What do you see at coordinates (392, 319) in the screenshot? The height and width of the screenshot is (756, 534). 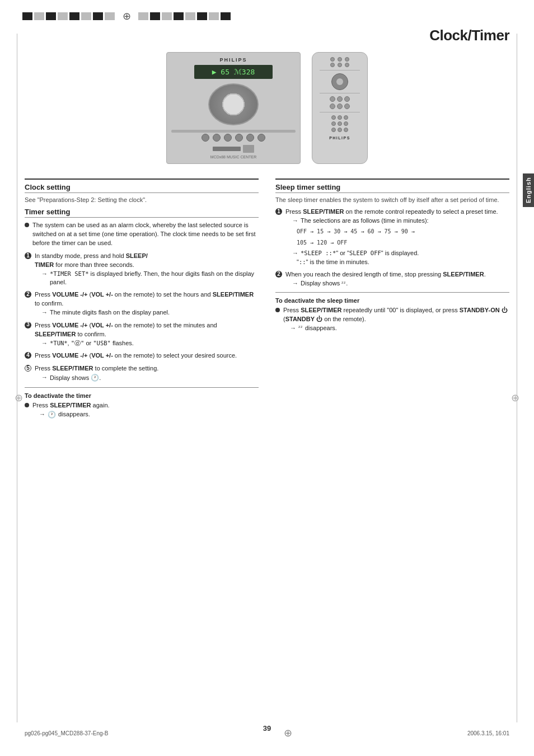 I see `deactivate-sleep-timer-list: Press SLEEP/TIMER repeatedly until "00" …` at bounding box center [392, 319].